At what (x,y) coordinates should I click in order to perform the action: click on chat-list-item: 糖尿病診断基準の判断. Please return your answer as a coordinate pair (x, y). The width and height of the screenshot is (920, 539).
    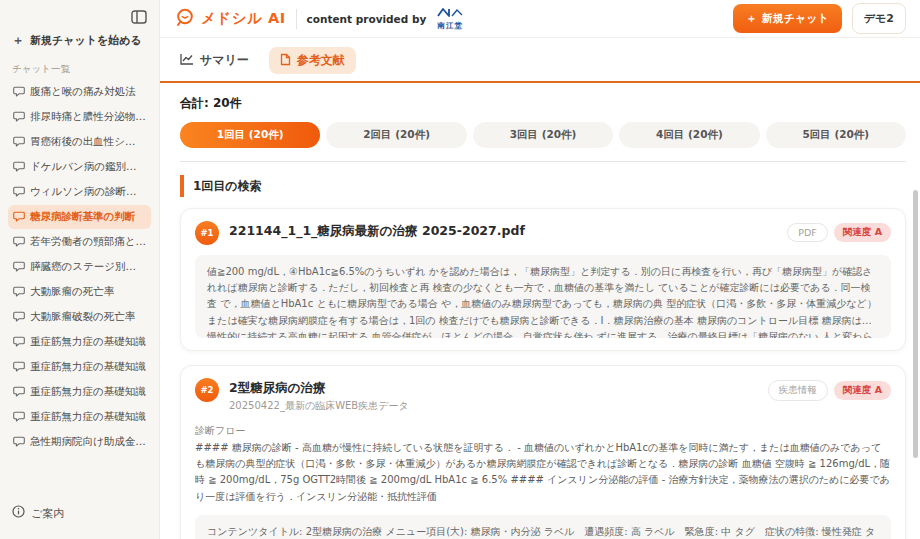
    Looking at the image, I should click on (80, 217).